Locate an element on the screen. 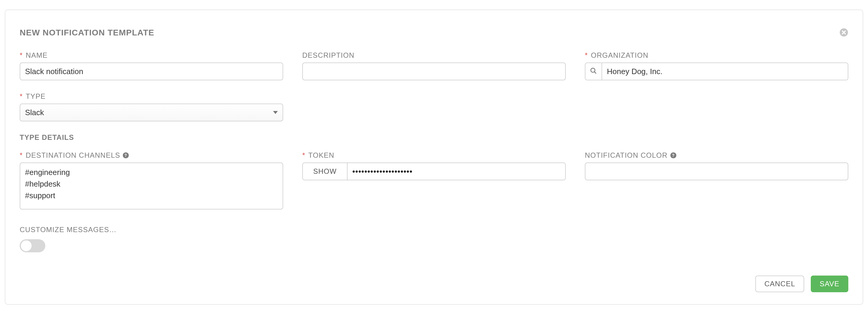 The height and width of the screenshot is (319, 868). type-select: Slack is located at coordinates (151, 112).